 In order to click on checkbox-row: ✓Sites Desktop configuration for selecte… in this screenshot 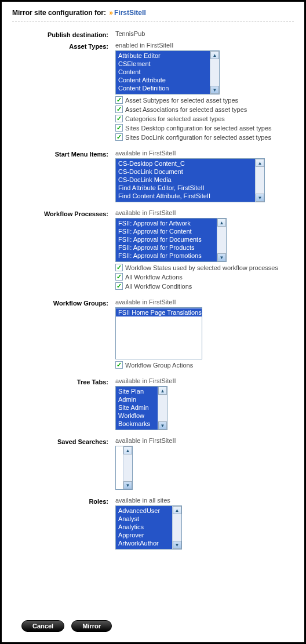, I will do `click(205, 128)`.